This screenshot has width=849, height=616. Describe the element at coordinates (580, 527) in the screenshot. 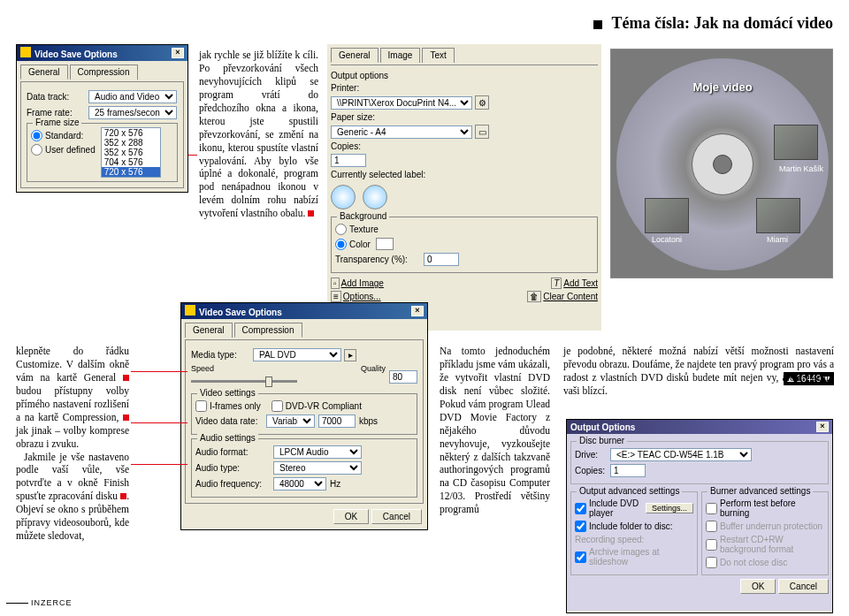

I see `include-folder-checkbox` at that location.